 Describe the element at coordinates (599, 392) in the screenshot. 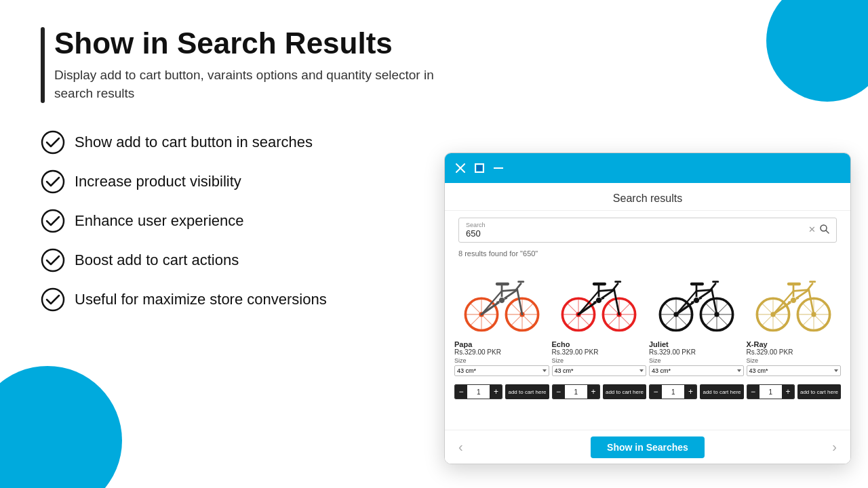

I see `cart-control-2: − 1 + add to cart here` at that location.